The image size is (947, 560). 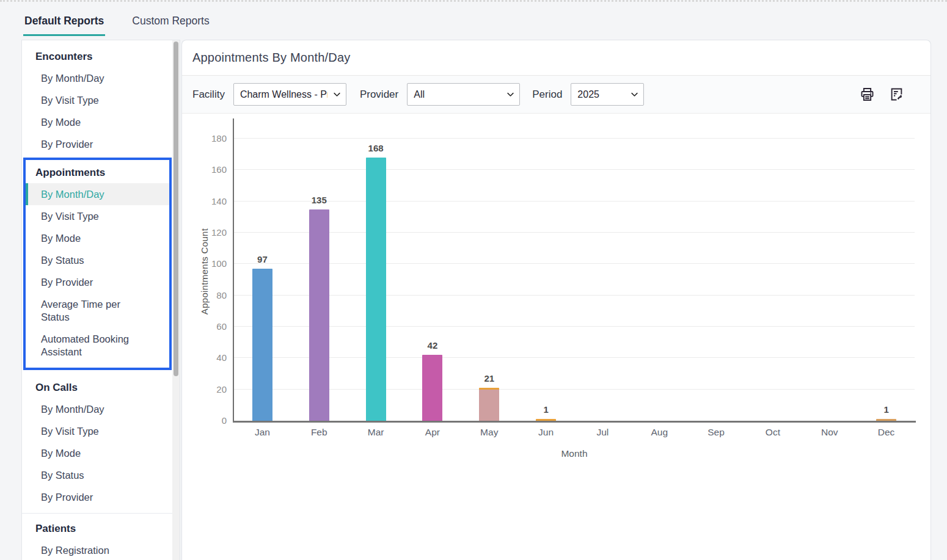 I want to click on y-axis-tick-label: 20, so click(x=214, y=390).